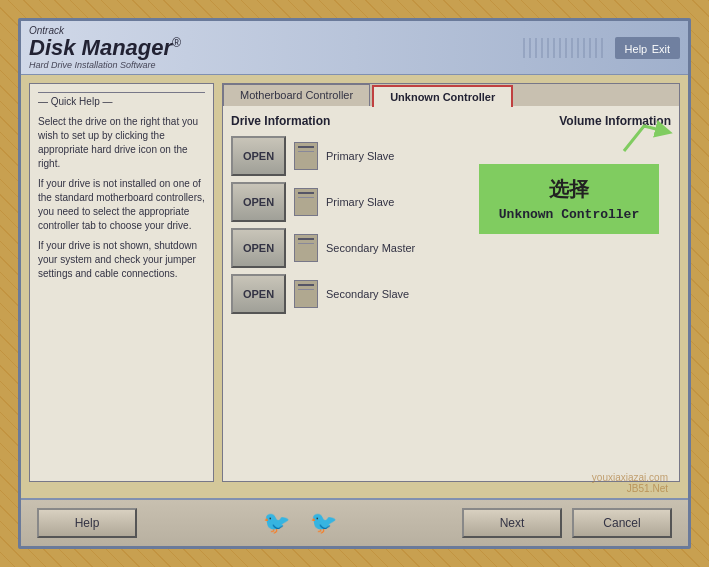 Image resolution: width=709 pixels, height=567 pixels. I want to click on open-button-1: OPEN, so click(258, 202).